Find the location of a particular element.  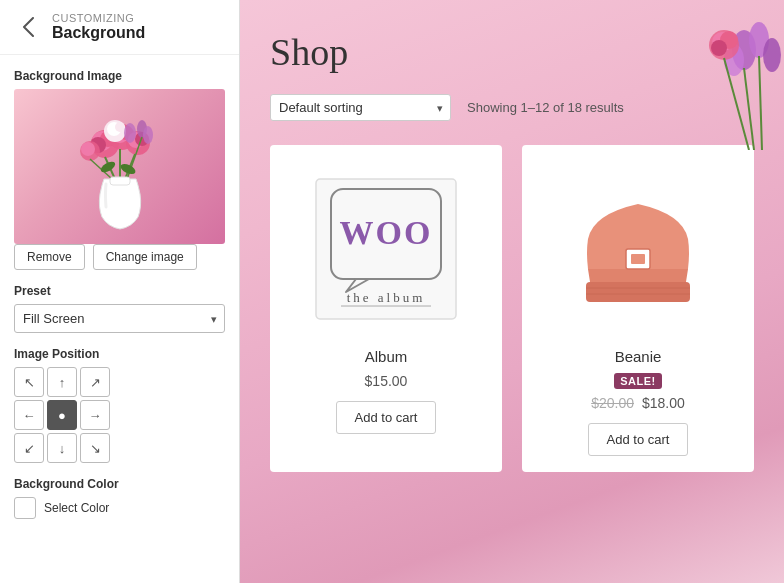

beanie-original-price: $20.00 is located at coordinates (612, 403).